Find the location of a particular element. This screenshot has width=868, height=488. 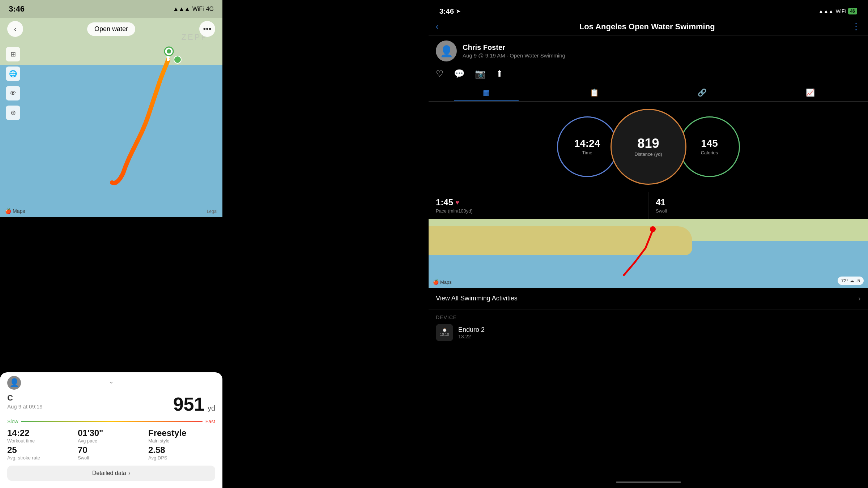

weather-num: -5 is located at coordinates (858, 281).